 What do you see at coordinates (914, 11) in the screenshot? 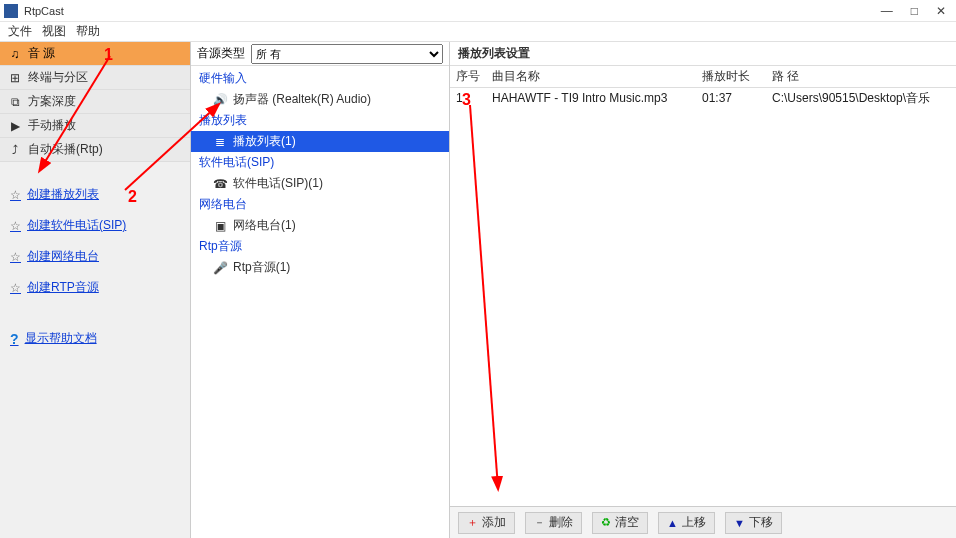
I see `maximize-button: □` at bounding box center [914, 11].